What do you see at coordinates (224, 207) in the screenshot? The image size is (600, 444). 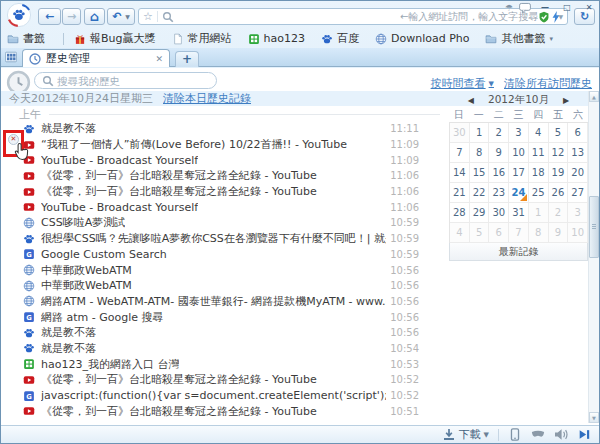 I see `history-row: YouTube - Broadcast Yourself11:06` at bounding box center [224, 207].